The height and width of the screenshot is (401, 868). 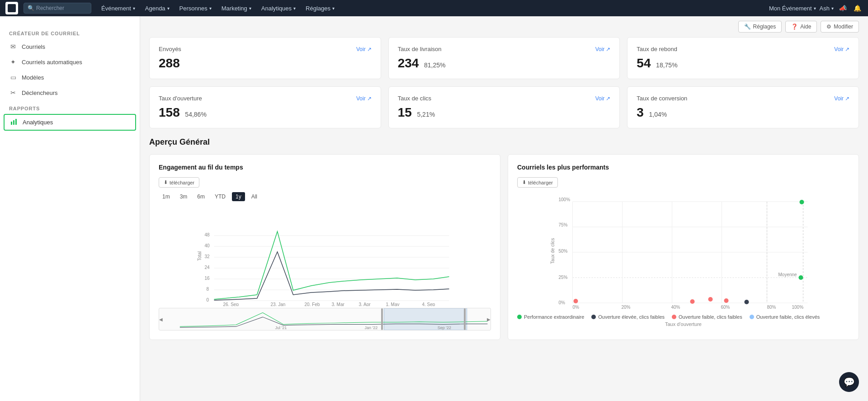 What do you see at coordinates (265, 63) in the screenshot?
I see `stat-value: 288` at bounding box center [265, 63].